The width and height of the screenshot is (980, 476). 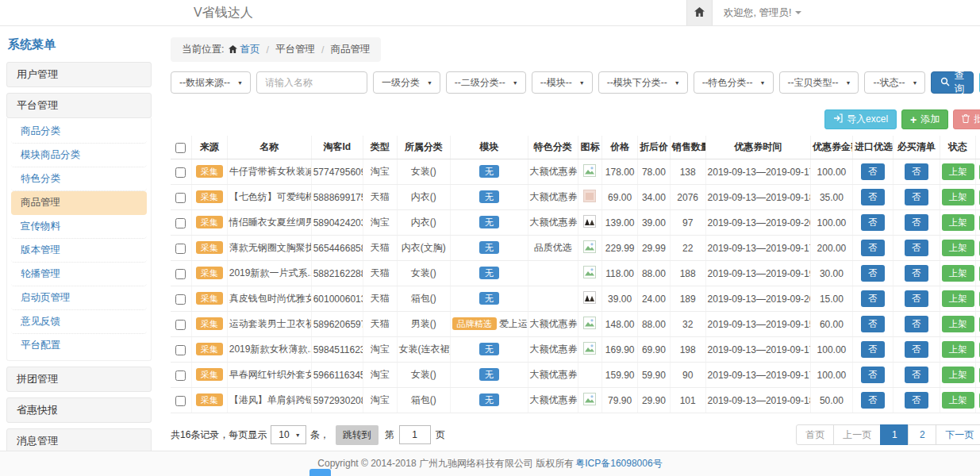 I want to click on column-header: 图标, so click(x=590, y=148).